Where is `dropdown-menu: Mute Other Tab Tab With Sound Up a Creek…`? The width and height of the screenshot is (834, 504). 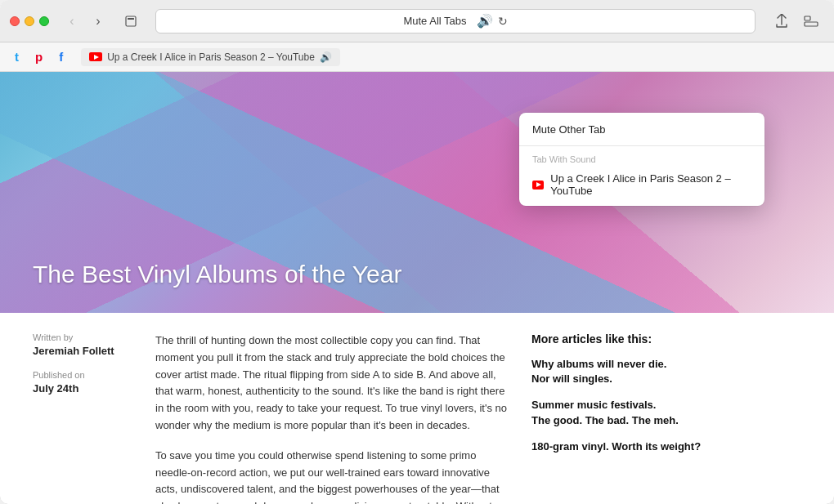
dropdown-menu: Mute Other Tab Tab With Sound Up a Creek… is located at coordinates (642, 159).